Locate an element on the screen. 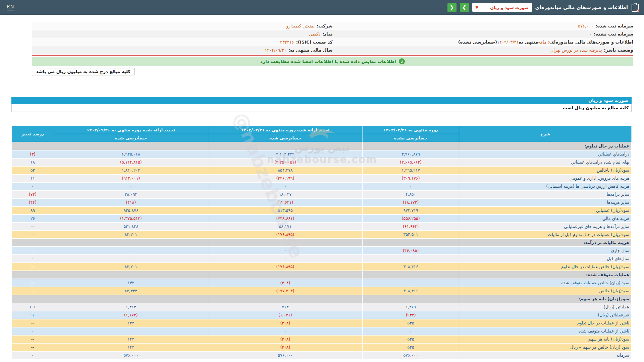 The width and height of the screenshot is (644, 362). period-length: ۶ ماهه is located at coordinates (544, 42).